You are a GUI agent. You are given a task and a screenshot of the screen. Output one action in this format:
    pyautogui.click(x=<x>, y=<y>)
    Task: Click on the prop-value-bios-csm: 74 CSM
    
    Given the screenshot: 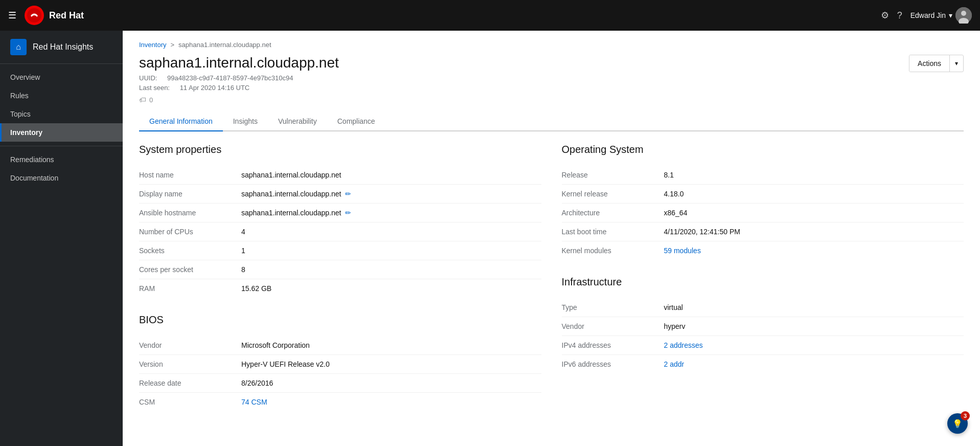 What is the action you would take?
    pyautogui.click(x=255, y=402)
    